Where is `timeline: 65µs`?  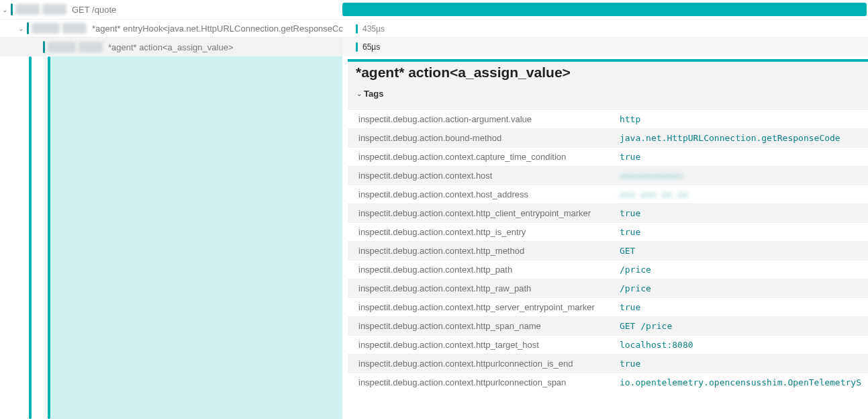 timeline: 65µs is located at coordinates (606, 47).